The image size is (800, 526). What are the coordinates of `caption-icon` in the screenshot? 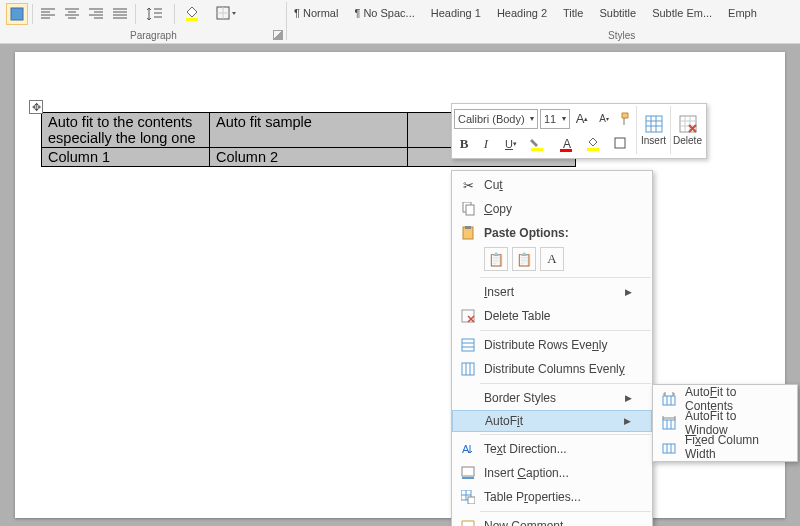 It's located at (468, 473).